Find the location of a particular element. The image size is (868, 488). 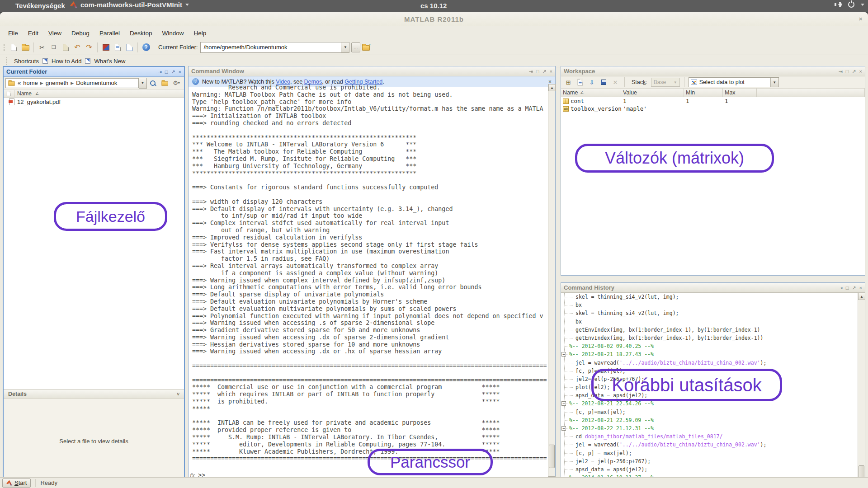

delete-variable-button: ✕ is located at coordinates (615, 82).